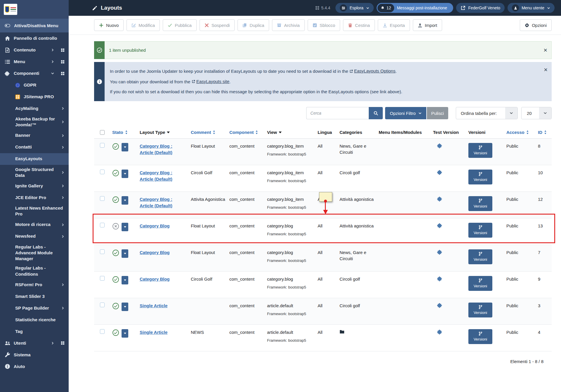  I want to click on sidebar-item-banner: Banner, so click(34, 136).